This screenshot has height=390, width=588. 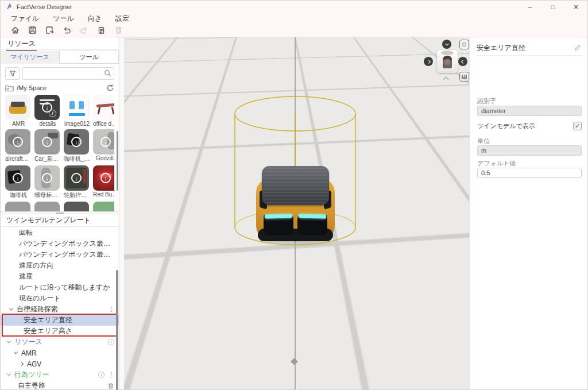 I want to click on resource-item: ↓ 咖啡机_新…, so click(x=77, y=146).